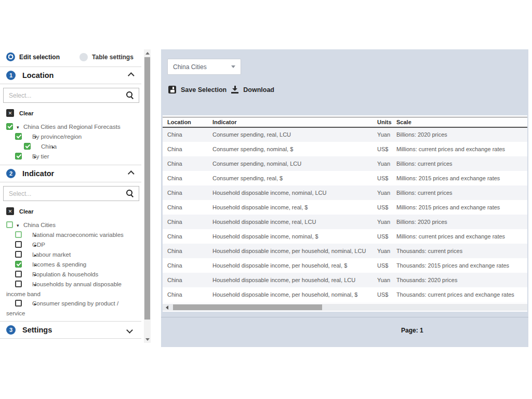  What do you see at coordinates (39, 57) in the screenshot?
I see `tab-edit-selection-label: Edit selection` at bounding box center [39, 57].